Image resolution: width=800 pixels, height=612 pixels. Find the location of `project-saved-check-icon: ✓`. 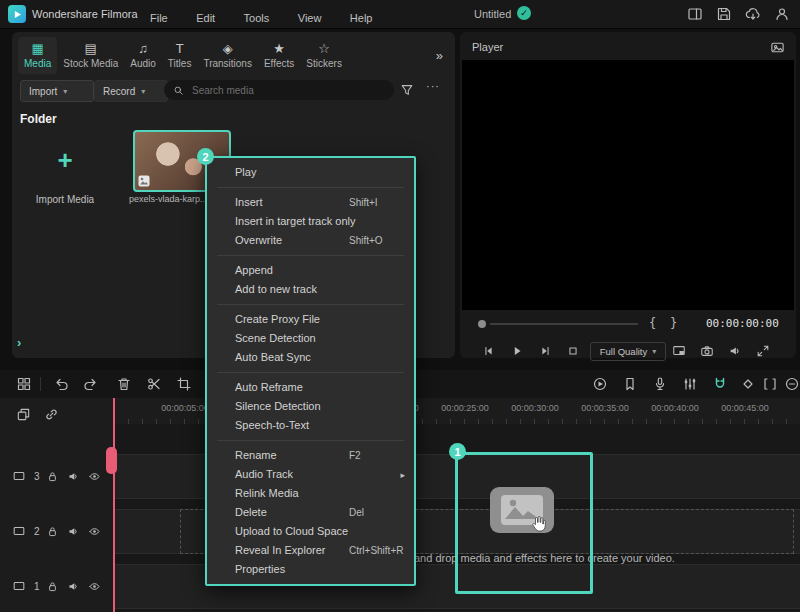

project-saved-check-icon: ✓ is located at coordinates (524, 13).